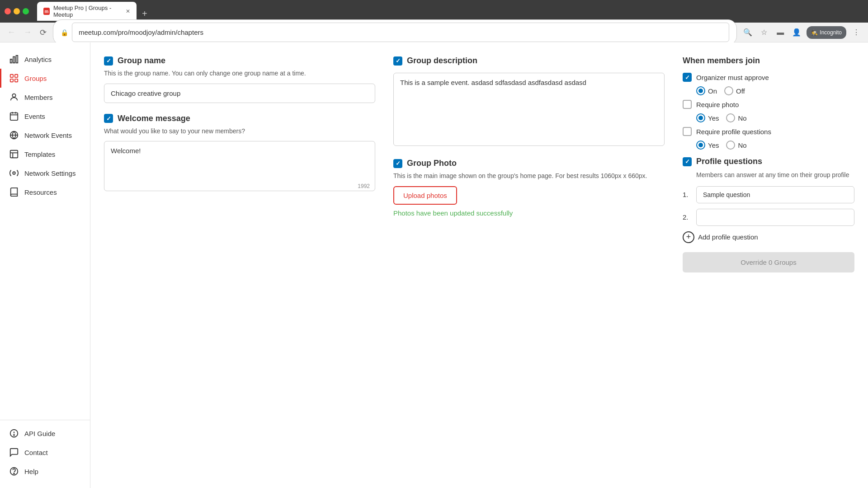 Image resolution: width=868 pixels, height=488 pixels. What do you see at coordinates (701, 91) in the screenshot?
I see `on-radio-button` at bounding box center [701, 91].